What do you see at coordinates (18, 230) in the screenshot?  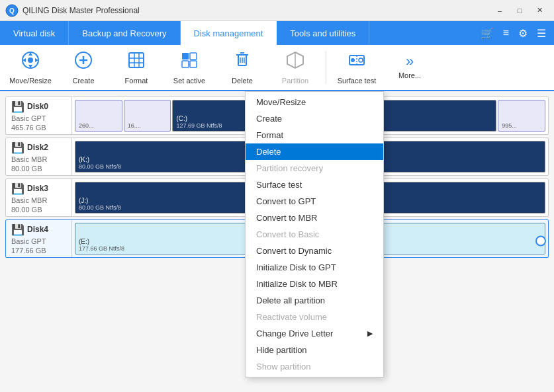 I see `disk4-icon: 💾` at bounding box center [18, 230].